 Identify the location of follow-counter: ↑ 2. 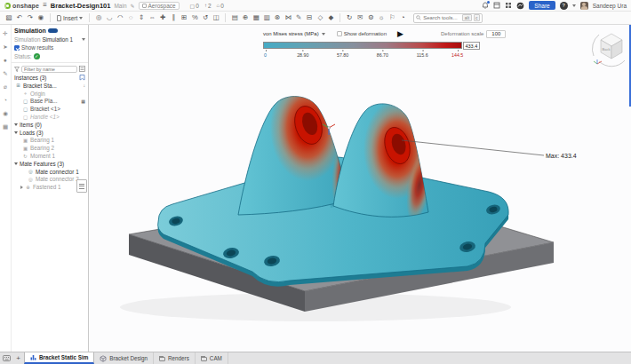
(208, 5).